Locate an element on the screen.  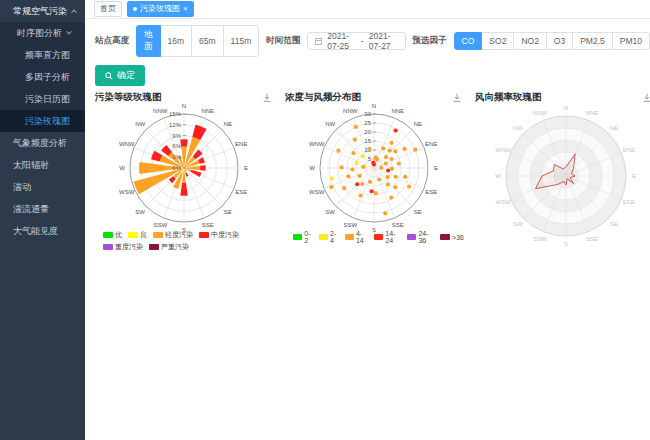
tab-close-icon: × is located at coordinates (186, 9).